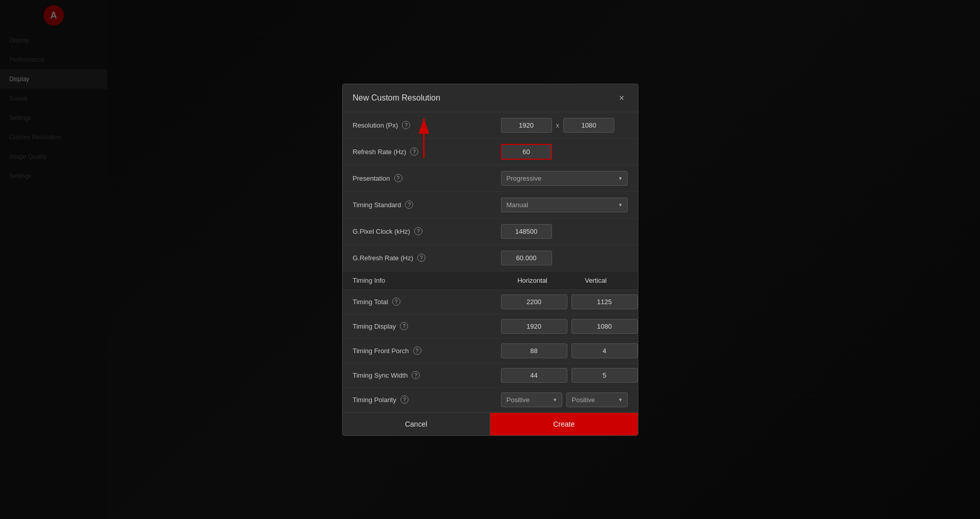  I want to click on timing-polarity-label-col: Timing Polarity ?, so click(427, 400).